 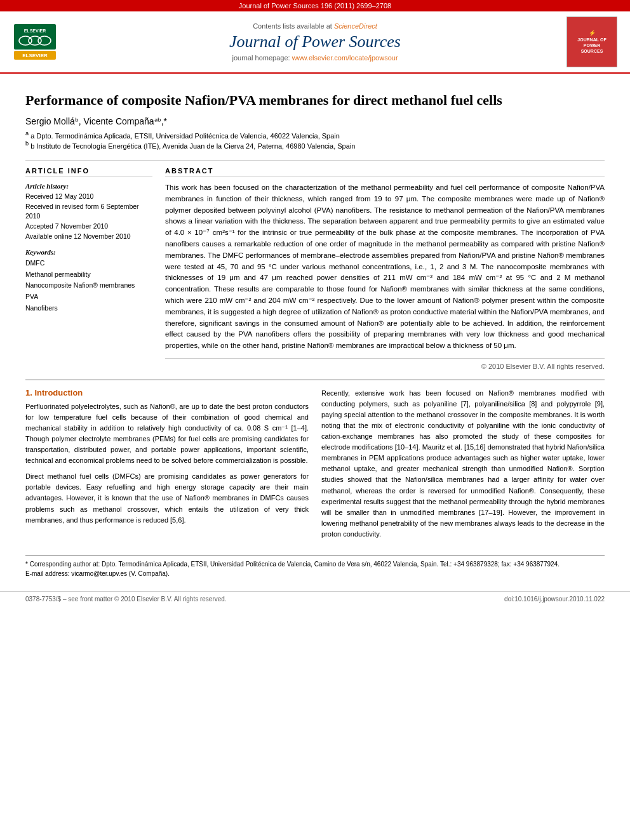 I want to click on intro-right-col: Recently, extensive work has been focuse…, so click(x=463, y=466).